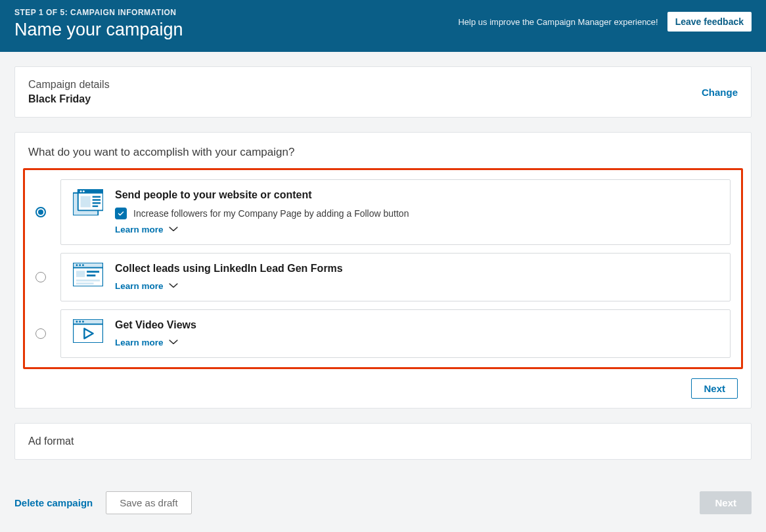 This screenshot has height=532, width=766. What do you see at coordinates (88, 332) in the screenshot?
I see `video-icon` at bounding box center [88, 332].